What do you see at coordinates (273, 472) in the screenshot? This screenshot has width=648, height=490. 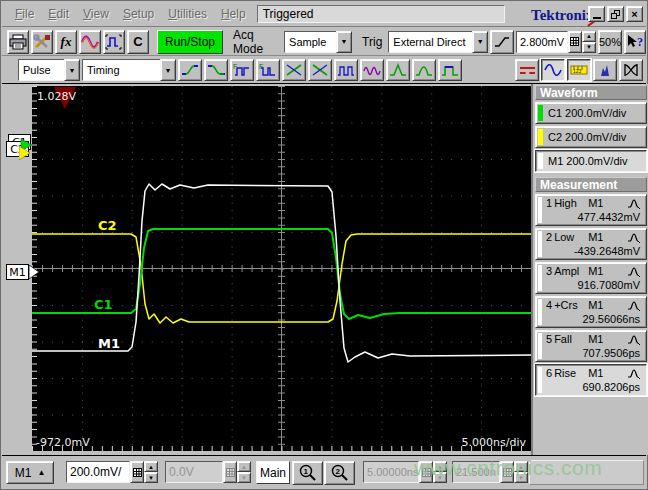 I see `horizontal-view-button: Main` at bounding box center [273, 472].